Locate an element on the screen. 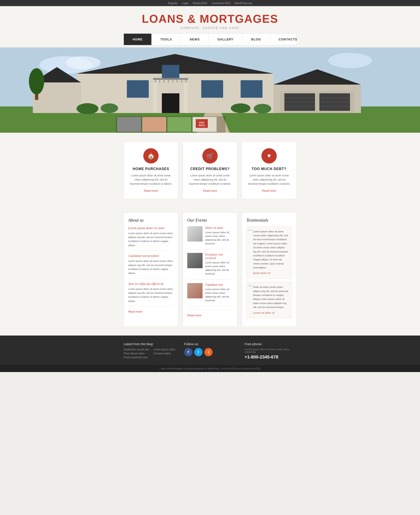  svg-text: SALE is located at coordinates (202, 125).